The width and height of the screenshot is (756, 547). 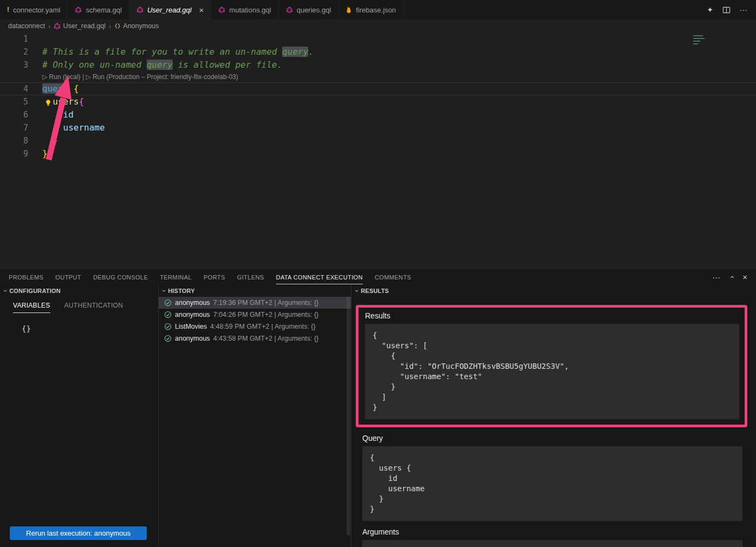 I want to click on code-line-2: 2# This is a file for you to write an un…, so click(x=378, y=52).